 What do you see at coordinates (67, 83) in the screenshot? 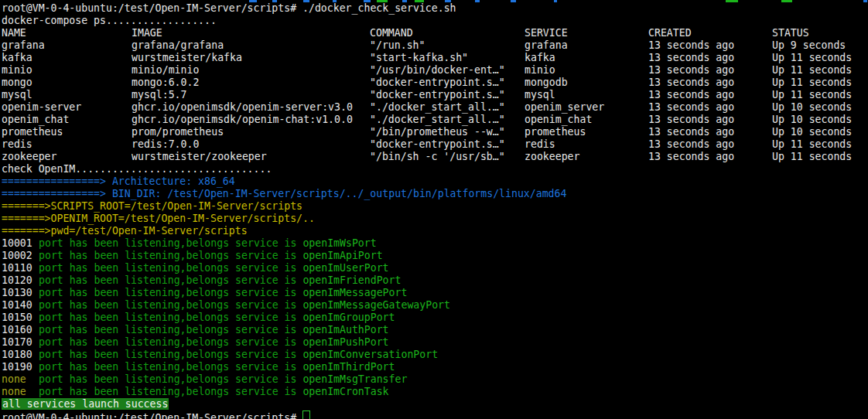
I see `ps-cell-name: mongo` at bounding box center [67, 83].